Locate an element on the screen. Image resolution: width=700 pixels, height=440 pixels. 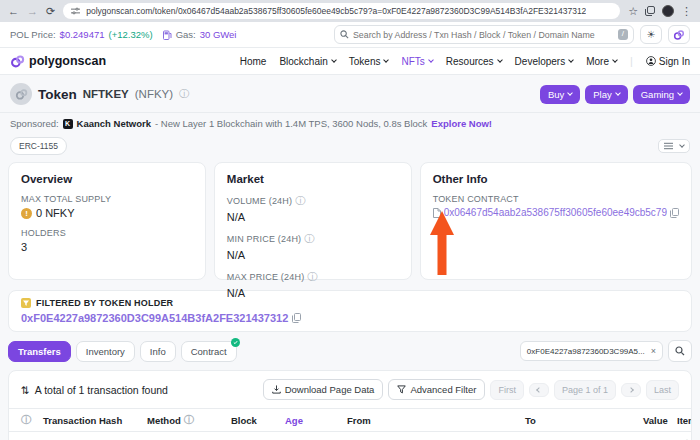
min-price-value: N/A is located at coordinates (313, 255).